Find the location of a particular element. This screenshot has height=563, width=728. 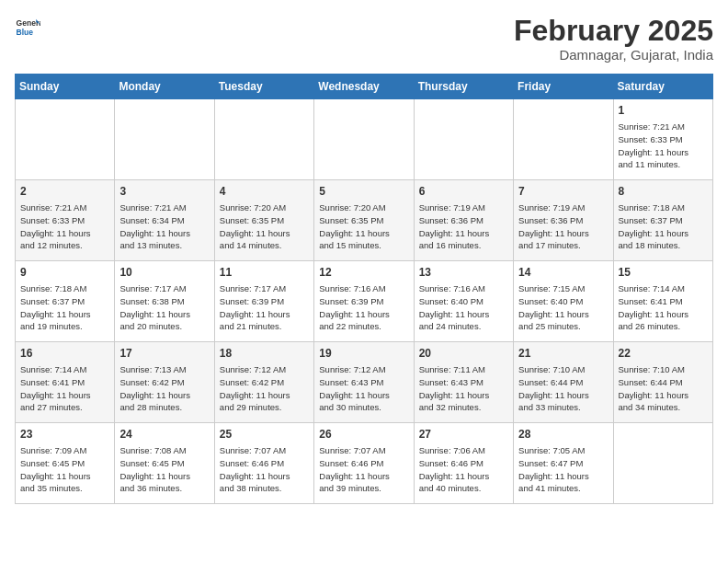

calendar-cell: 5Sunrise: 7:20 AM Sunset: 6:35 PM Daylig… is located at coordinates (364, 221).